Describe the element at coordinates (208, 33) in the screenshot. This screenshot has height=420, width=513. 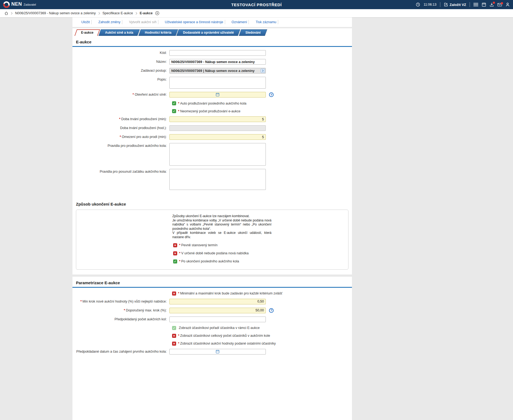
I see `tab-dodavatele-a-opravneni-uzivatele: Dodavatelé a oprávnění uživatelé` at that location.